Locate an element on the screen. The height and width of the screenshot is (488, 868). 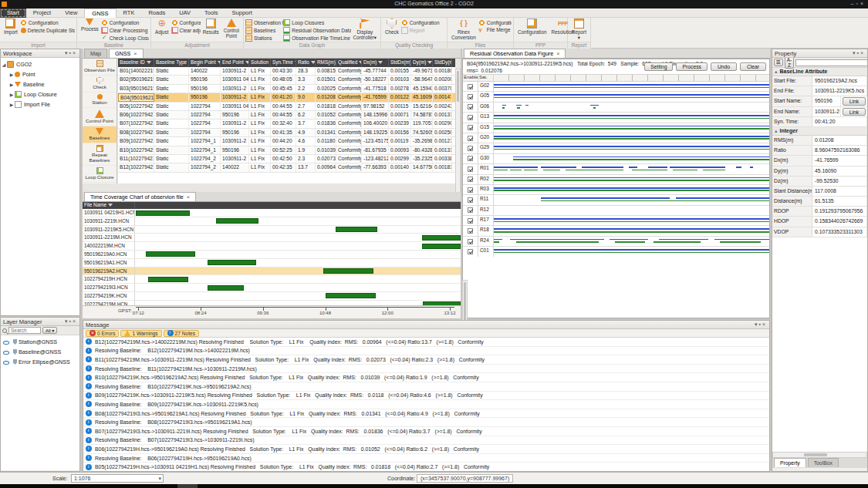
process-button: Process is located at coordinates (90, 30).